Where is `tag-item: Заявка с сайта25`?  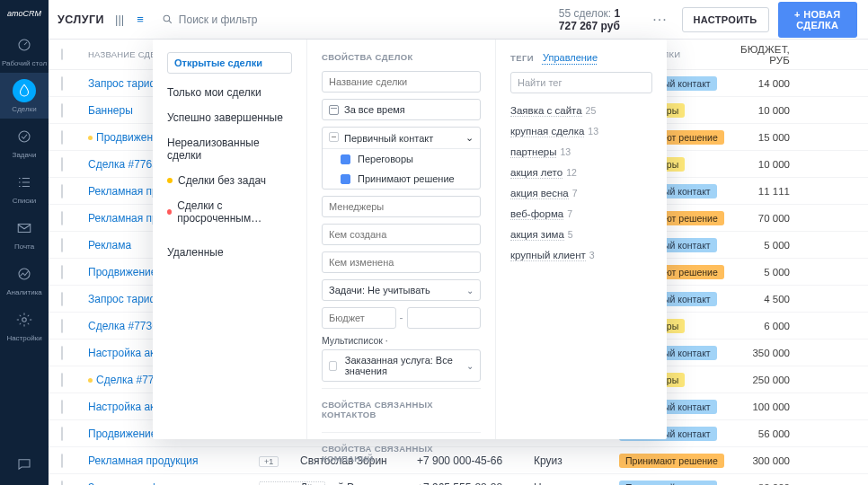 tag-item: Заявка с сайта25 is located at coordinates (581, 111).